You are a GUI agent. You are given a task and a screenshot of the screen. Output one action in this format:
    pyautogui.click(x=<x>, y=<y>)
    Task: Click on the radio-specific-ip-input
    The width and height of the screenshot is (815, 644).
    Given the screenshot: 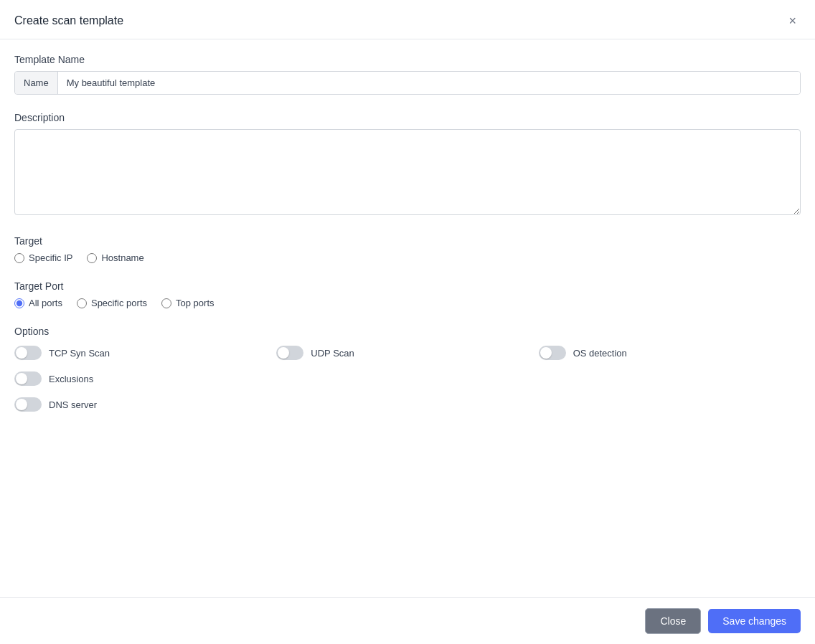 What is the action you would take?
    pyautogui.click(x=19, y=258)
    